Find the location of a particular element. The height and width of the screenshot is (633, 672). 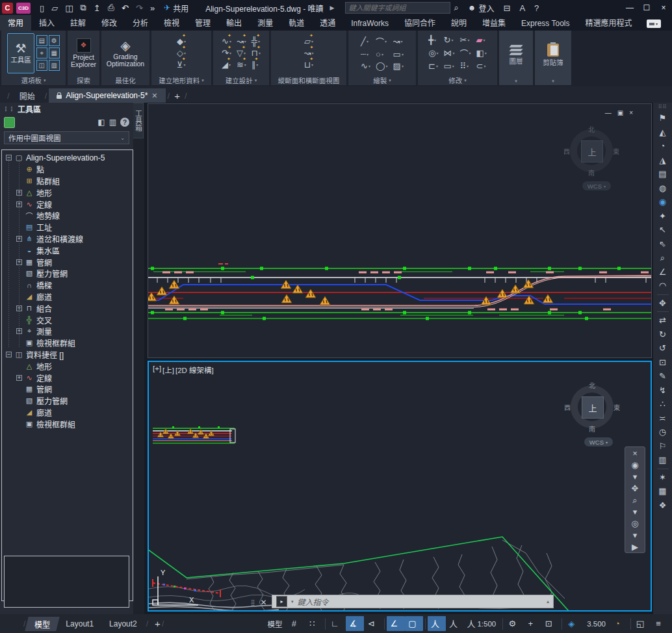

tree-item: + △ 地形 is located at coordinates (68, 192).